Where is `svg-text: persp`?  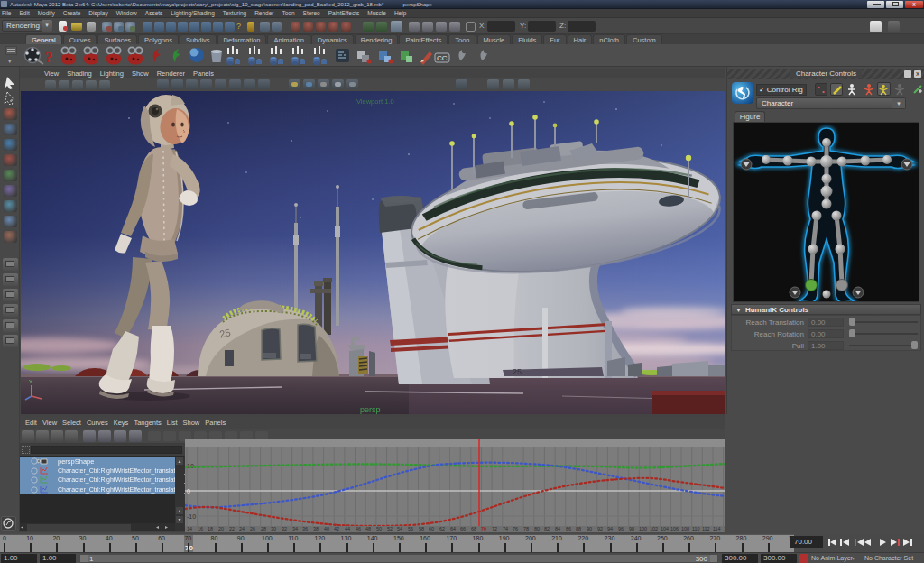
svg-text: persp is located at coordinates (370, 410).